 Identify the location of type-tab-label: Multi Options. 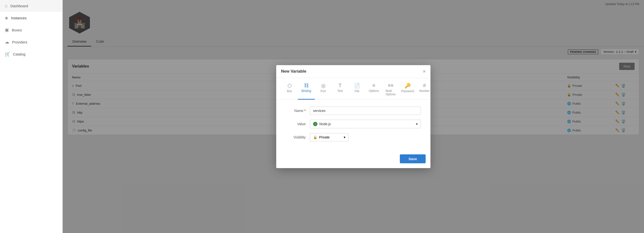
(391, 93).